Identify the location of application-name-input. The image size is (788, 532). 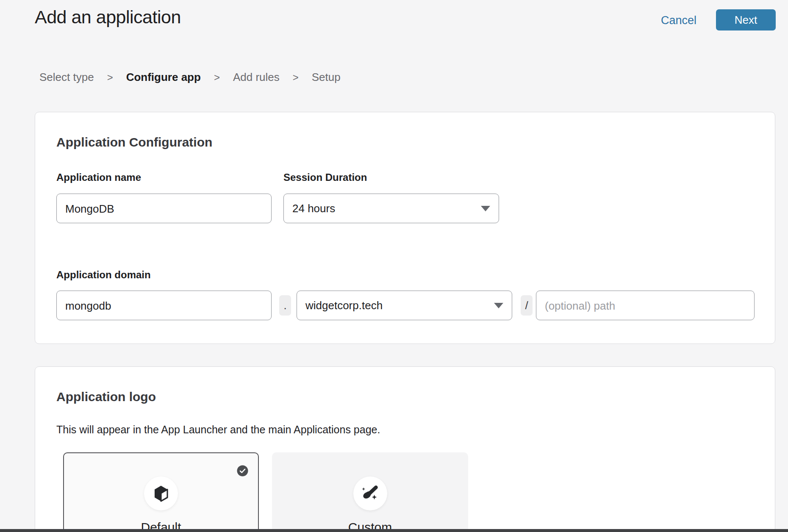
(164, 208).